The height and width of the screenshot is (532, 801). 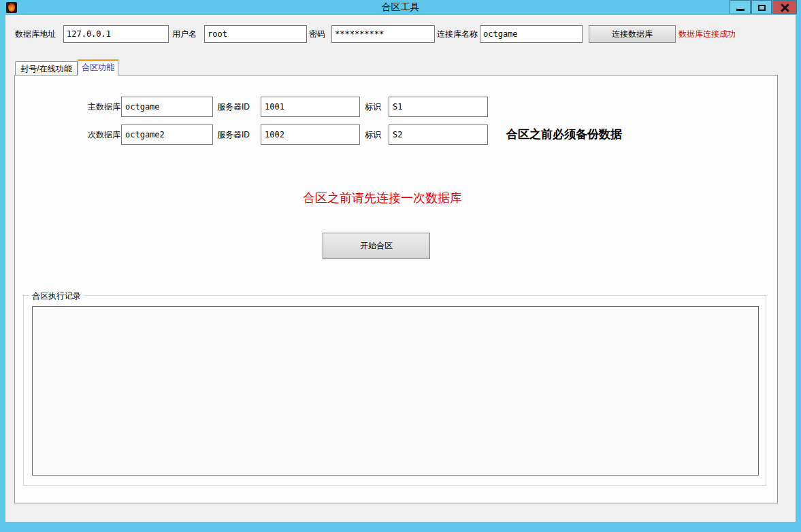 I want to click on merge-log-group-title: 合区执行记录, so click(x=56, y=296).